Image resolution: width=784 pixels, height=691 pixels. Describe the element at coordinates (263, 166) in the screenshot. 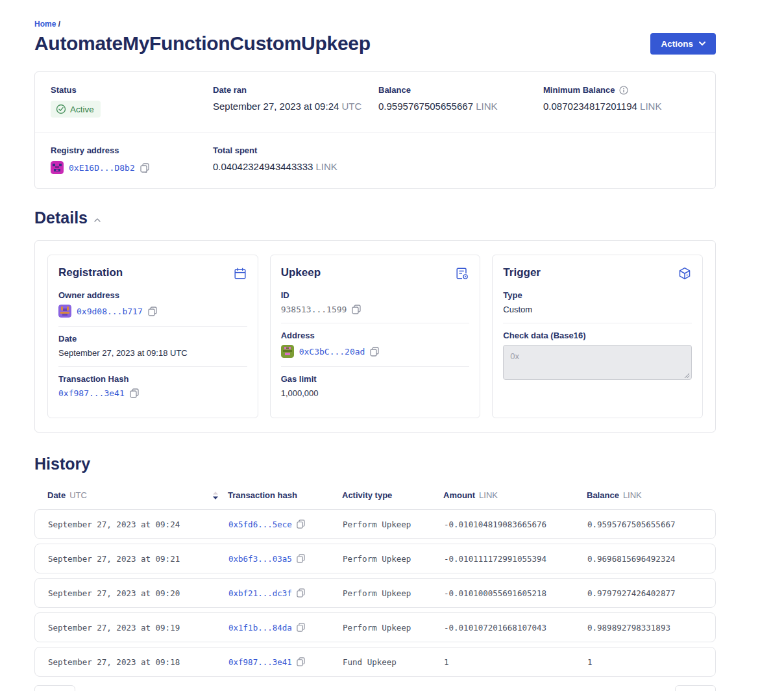

I see `total-spent-value: 0.04042324943443333` at that location.